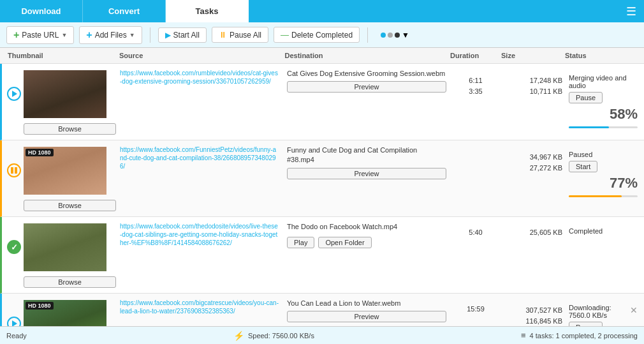 This screenshot has height=344, width=644. What do you see at coordinates (70, 179) in the screenshot?
I see `thumbnail-area-2: HD 1080 Browse` at bounding box center [70, 179].